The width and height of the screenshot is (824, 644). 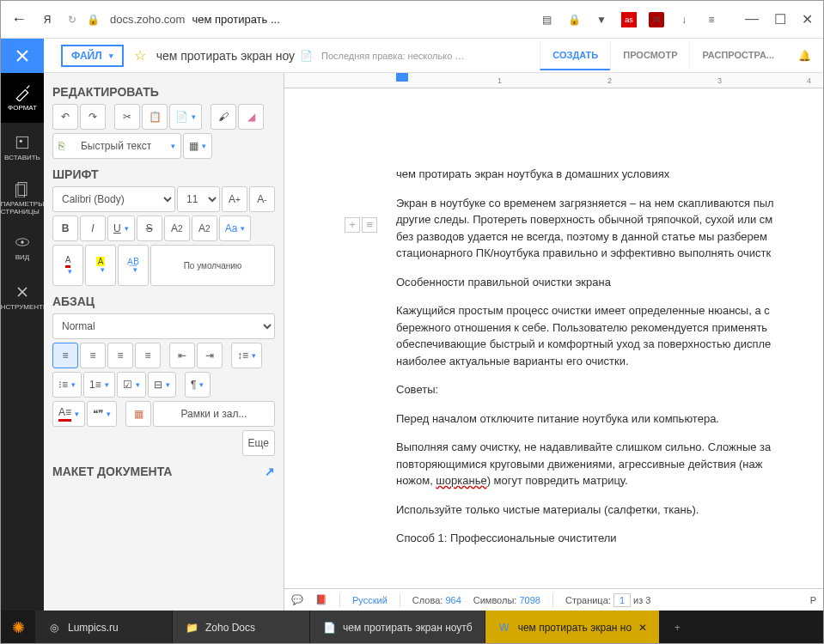 I want to click on align-justify-button: ≡, so click(x=148, y=355).